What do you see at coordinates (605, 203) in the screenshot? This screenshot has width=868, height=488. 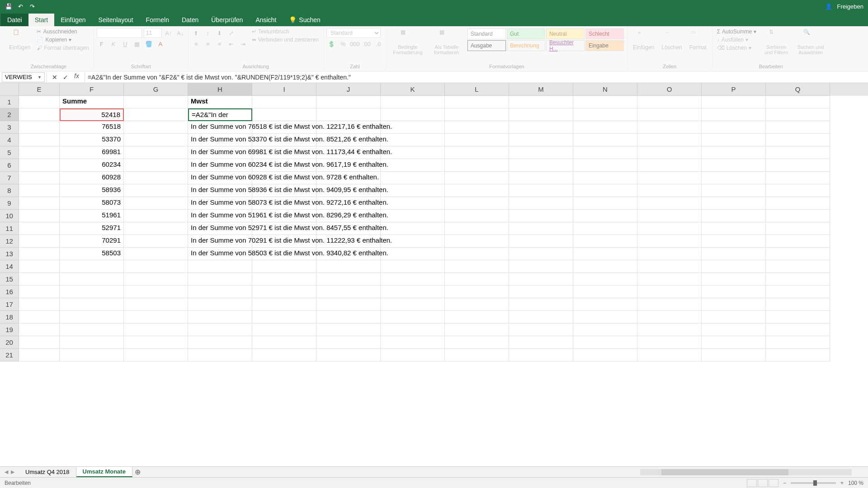 I see `cell-N9` at bounding box center [605, 203].